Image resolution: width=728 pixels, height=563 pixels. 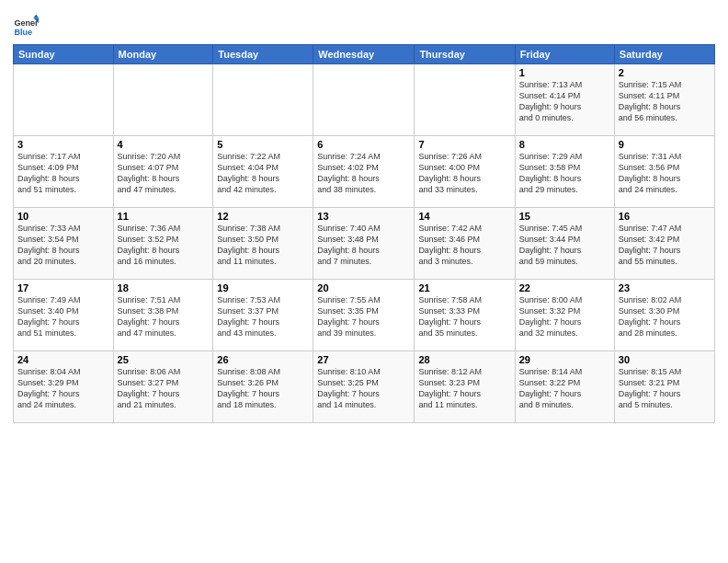 What do you see at coordinates (364, 144) in the screenshot?
I see `day-number: 6` at bounding box center [364, 144].